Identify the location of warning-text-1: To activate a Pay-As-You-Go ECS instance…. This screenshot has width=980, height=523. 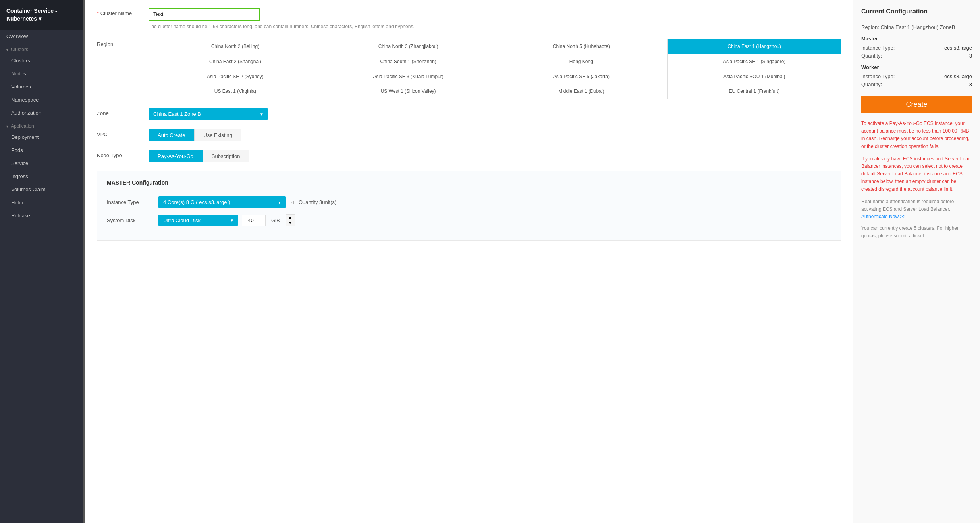
(916, 135).